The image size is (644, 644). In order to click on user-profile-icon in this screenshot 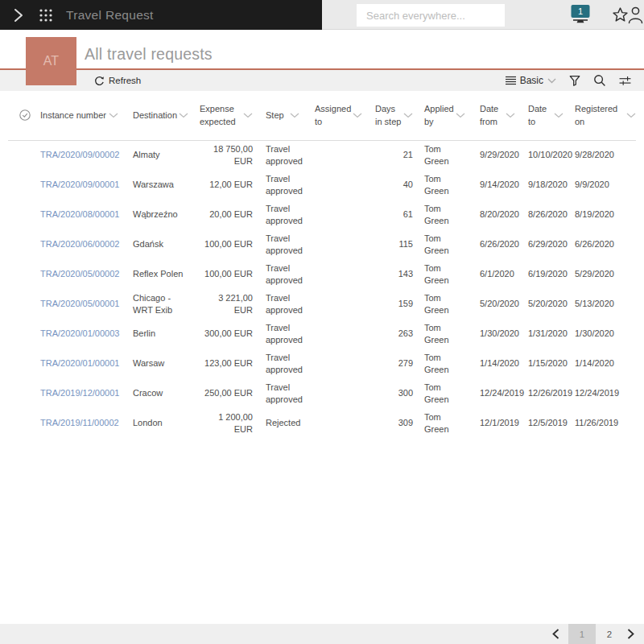, I will do `click(636, 14)`.